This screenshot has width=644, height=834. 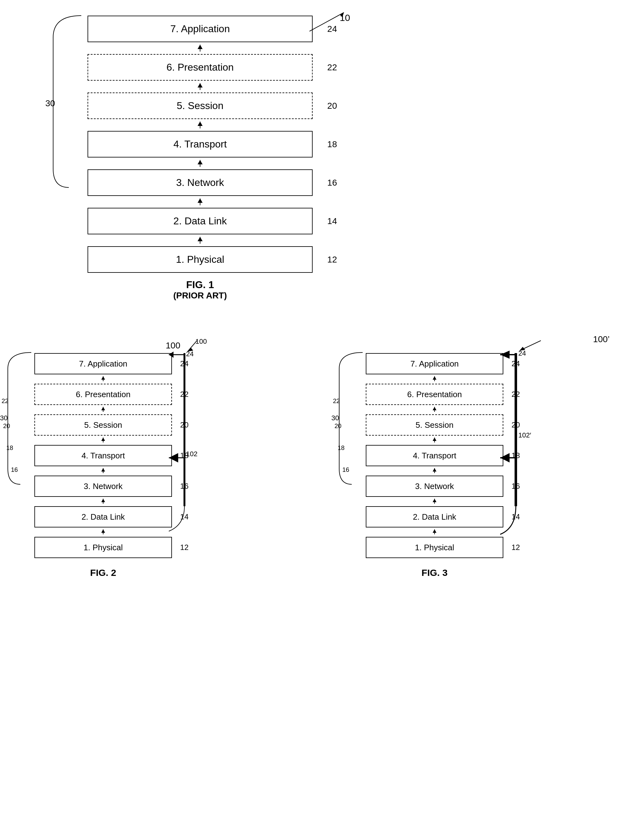 What do you see at coordinates (103, 548) in the screenshot?
I see `fig2-layer-1: 1. Physical 12` at bounding box center [103, 548].